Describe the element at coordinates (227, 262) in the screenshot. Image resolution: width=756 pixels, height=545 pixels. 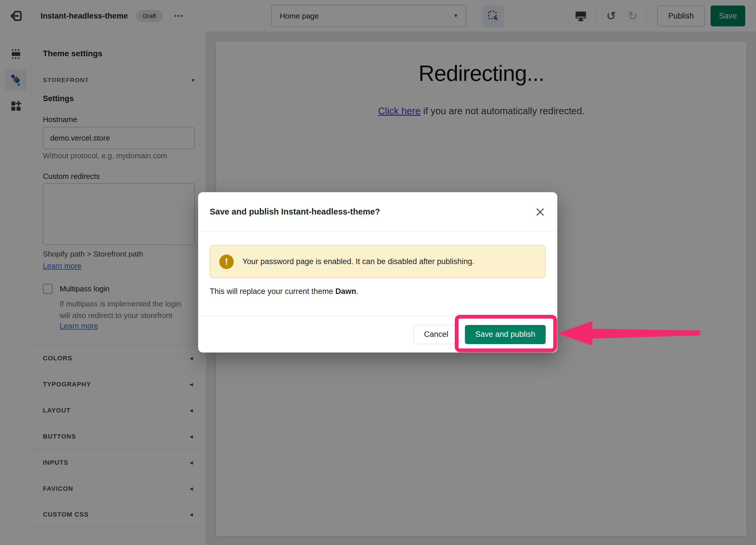
I see `warning-icon: !` at that location.